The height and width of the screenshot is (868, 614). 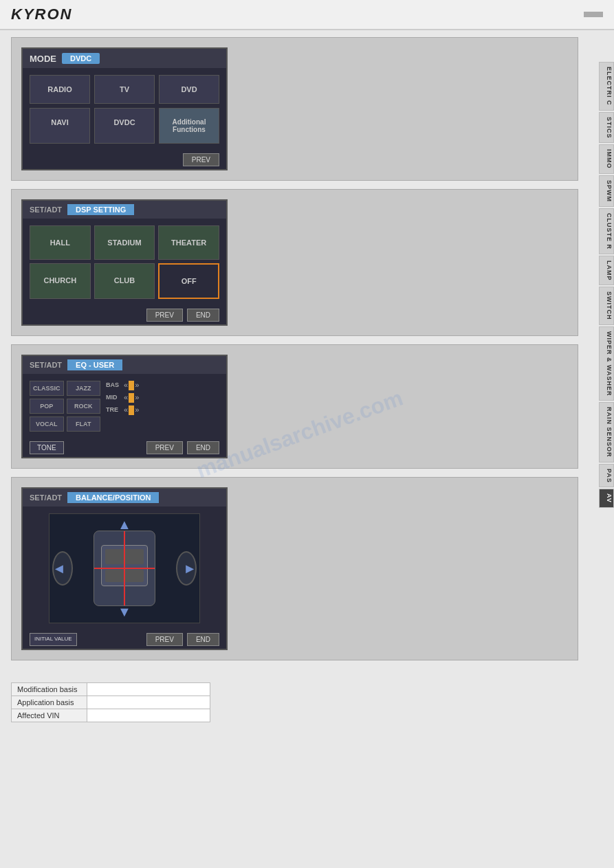 What do you see at coordinates (165, 639) in the screenshot?
I see `balance-prev-btn: PREV` at bounding box center [165, 639].